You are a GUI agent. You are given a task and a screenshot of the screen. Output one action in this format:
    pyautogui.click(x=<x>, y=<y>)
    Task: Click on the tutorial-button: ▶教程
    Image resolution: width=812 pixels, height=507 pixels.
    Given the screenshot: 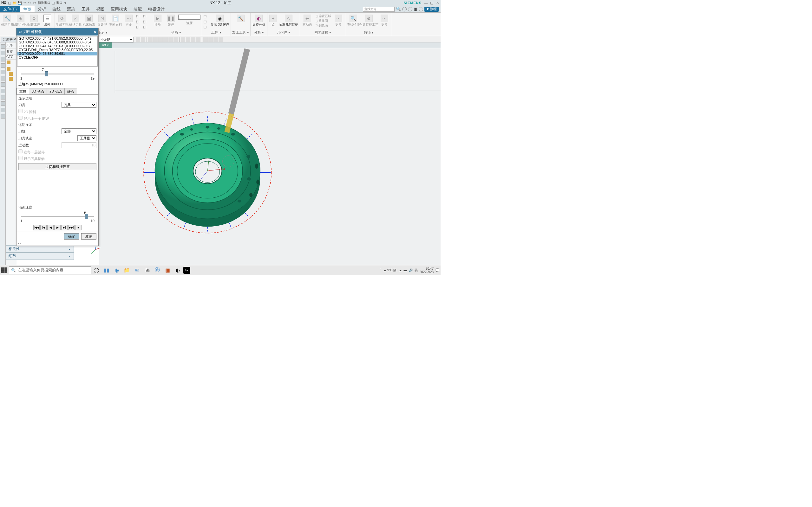 What is the action you would take?
    pyautogui.click(x=432, y=9)
    